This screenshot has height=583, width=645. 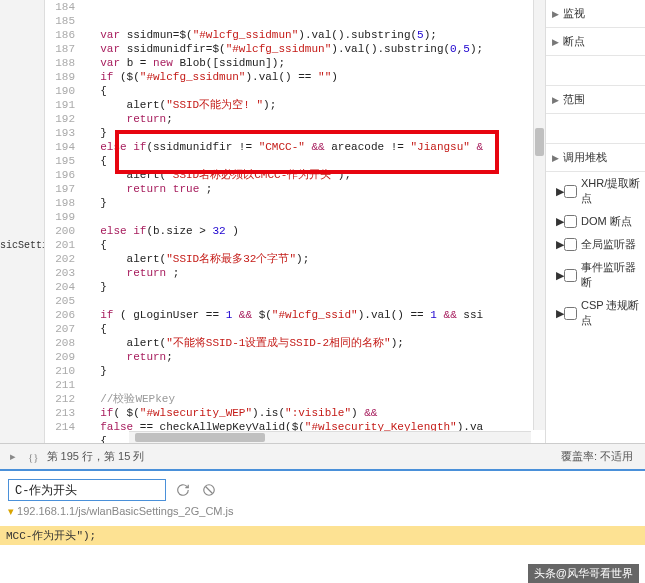 I want to click on watermark: 头条@风华哥看世界, so click(x=584, y=574).